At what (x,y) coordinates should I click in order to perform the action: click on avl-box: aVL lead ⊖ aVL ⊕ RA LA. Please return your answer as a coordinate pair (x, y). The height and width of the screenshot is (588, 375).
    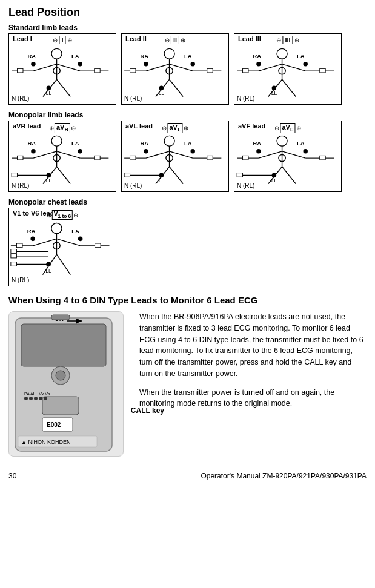
    Looking at the image, I should click on (175, 156).